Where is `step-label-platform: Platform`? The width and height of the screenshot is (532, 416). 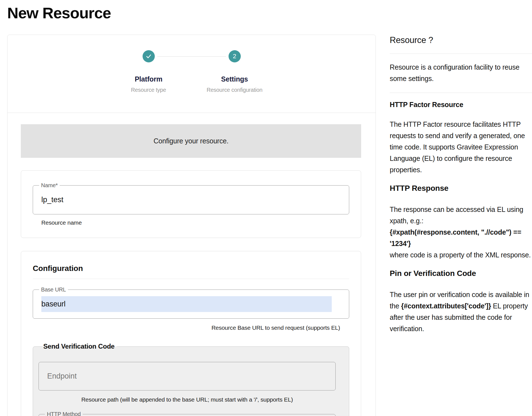
step-label-platform: Platform is located at coordinates (149, 79).